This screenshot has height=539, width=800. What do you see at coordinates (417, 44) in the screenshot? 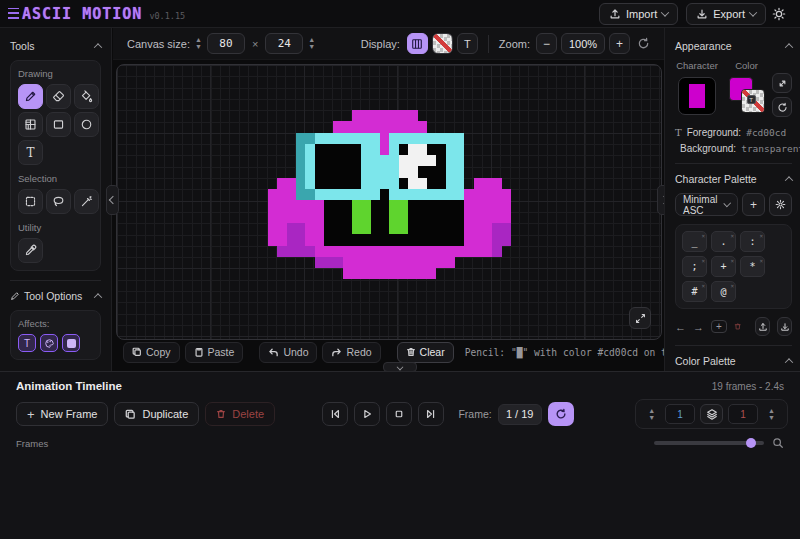
I see `grid-icon` at bounding box center [417, 44].